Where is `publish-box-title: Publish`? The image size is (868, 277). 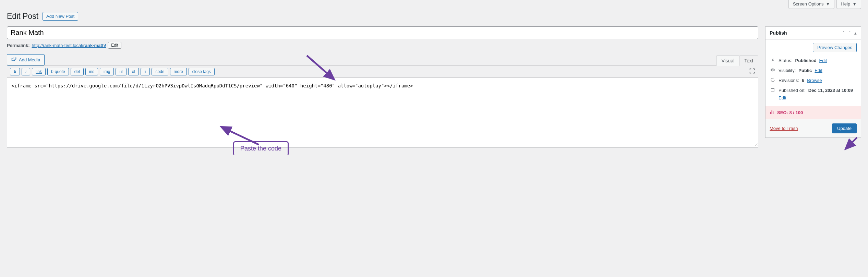
publish-box-title: Publish is located at coordinates (778, 33).